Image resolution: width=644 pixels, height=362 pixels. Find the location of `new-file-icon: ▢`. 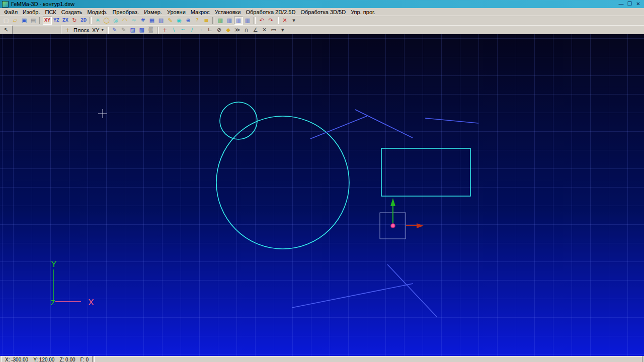

new-file-icon: ▢ is located at coordinates (6, 21).